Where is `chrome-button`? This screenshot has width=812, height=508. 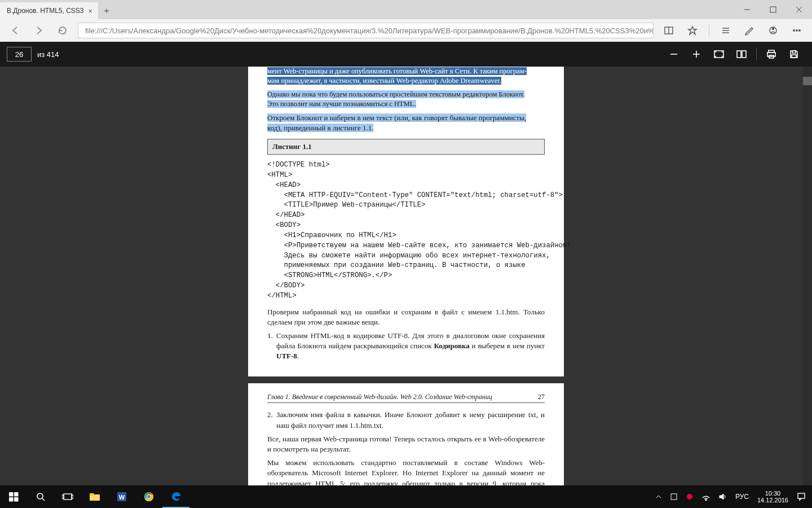 chrome-button is located at coordinates (149, 497).